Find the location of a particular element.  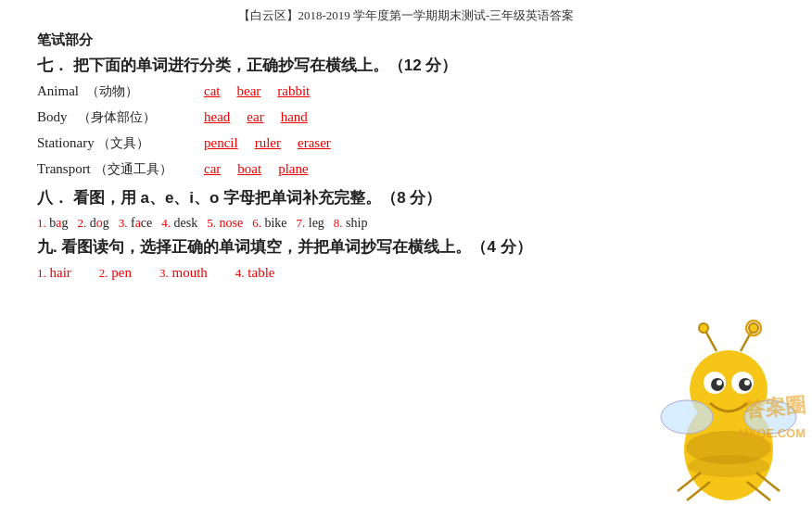

s9-item3: 3. mouth is located at coordinates (184, 272).